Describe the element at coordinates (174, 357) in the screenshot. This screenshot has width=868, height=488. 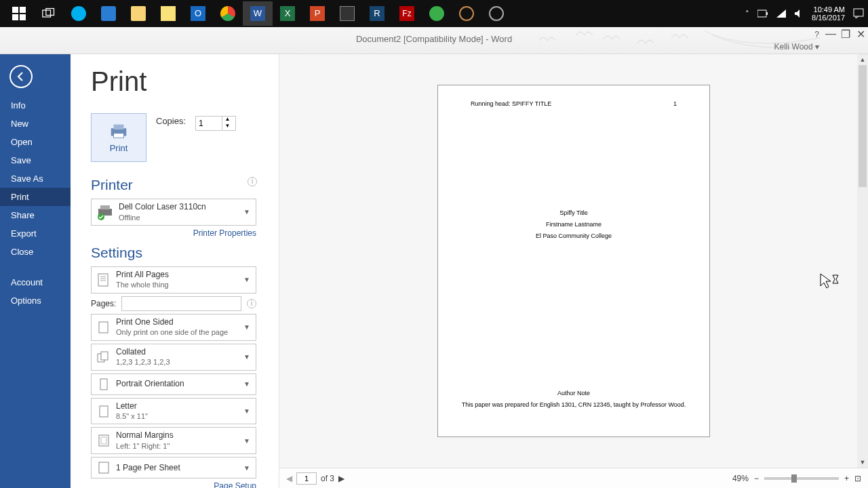
I see `collate-select: Collated1,2,3 1,2,3 1,2,3 ▼` at that location.